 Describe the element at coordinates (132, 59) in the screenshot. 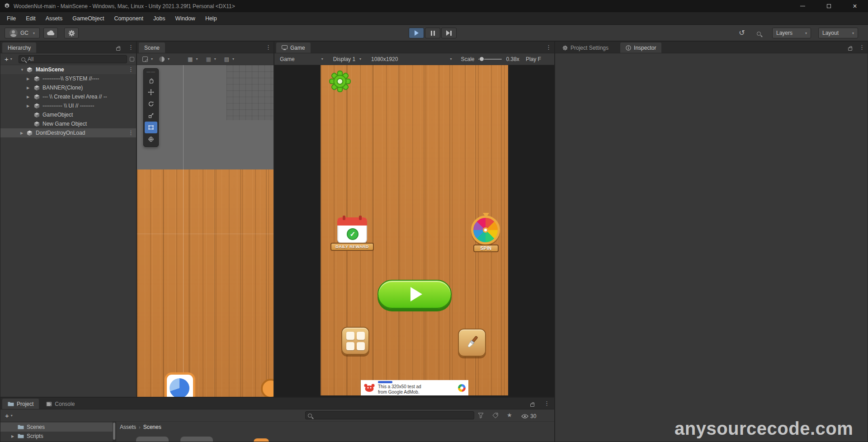

I see `search-filter-icon` at that location.